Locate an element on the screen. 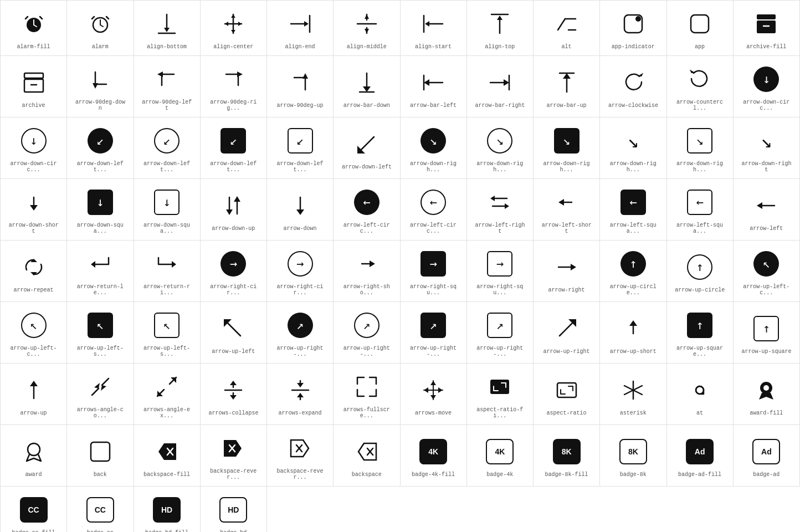 The image size is (800, 532). icon-cell-arrow-down-right-square: ↘arrow-down-righ... is located at coordinates (633, 149).